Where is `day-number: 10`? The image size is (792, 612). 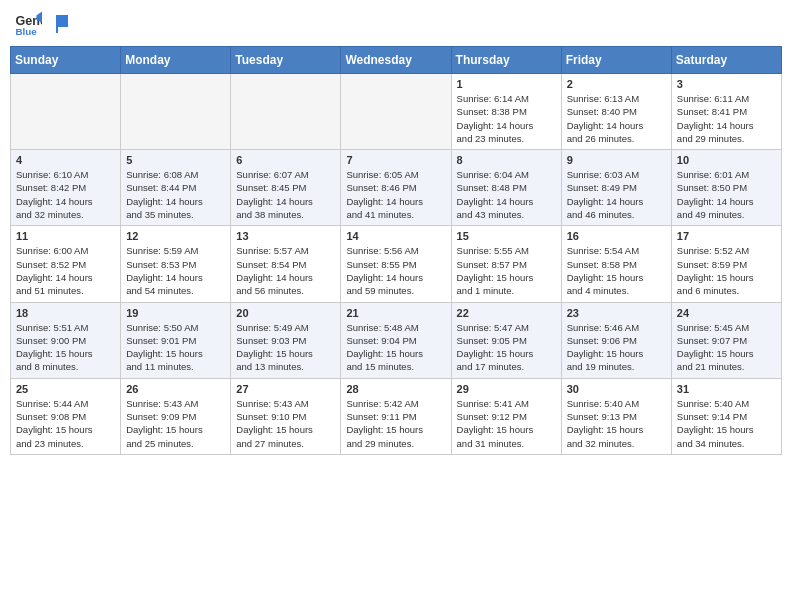 day-number: 10 is located at coordinates (726, 160).